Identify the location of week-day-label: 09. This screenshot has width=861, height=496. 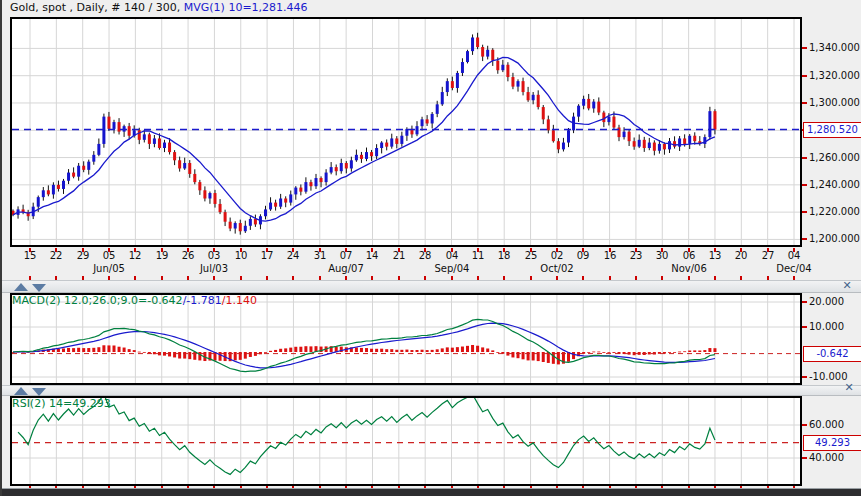
(583, 256).